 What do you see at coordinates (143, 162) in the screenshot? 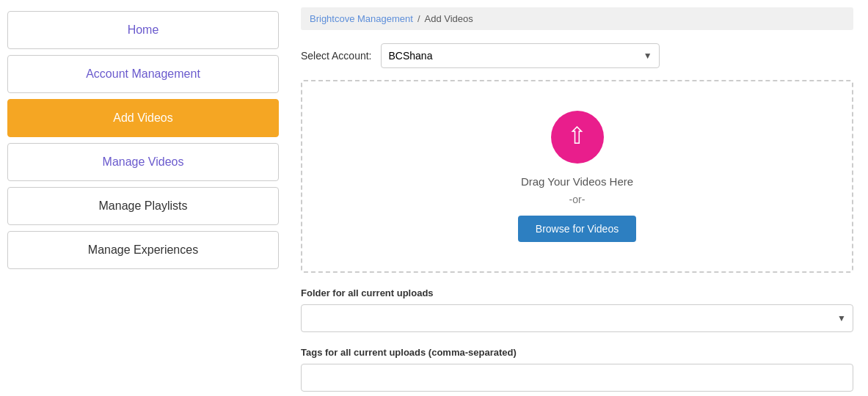
I see `sidebar-item-manage-videos: Manage Videos` at bounding box center [143, 162].